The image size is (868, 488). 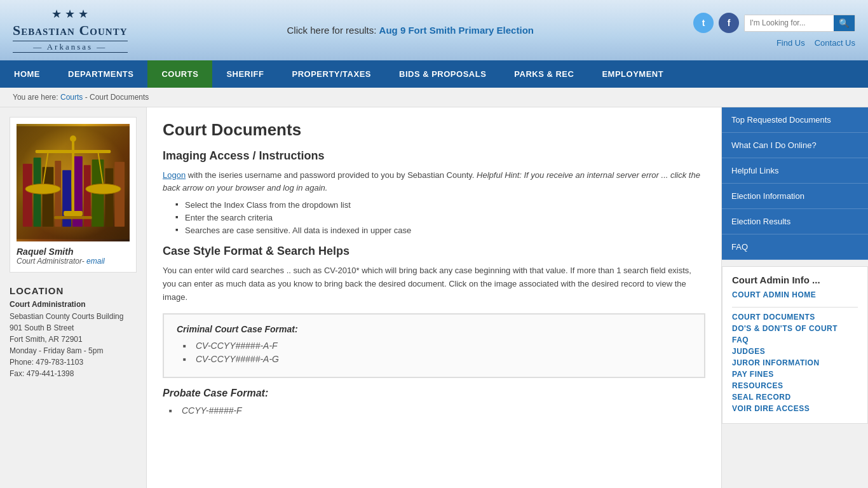 What do you see at coordinates (704, 23) in the screenshot?
I see `twitter-icon: t` at bounding box center [704, 23].